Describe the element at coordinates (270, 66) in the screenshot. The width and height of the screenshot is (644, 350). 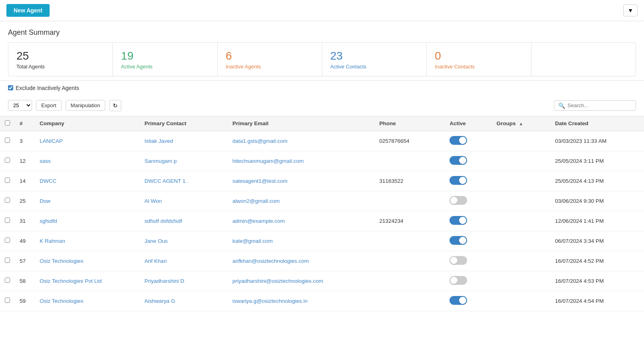
I see `summary-label-2: Inactive Agents` at that location.